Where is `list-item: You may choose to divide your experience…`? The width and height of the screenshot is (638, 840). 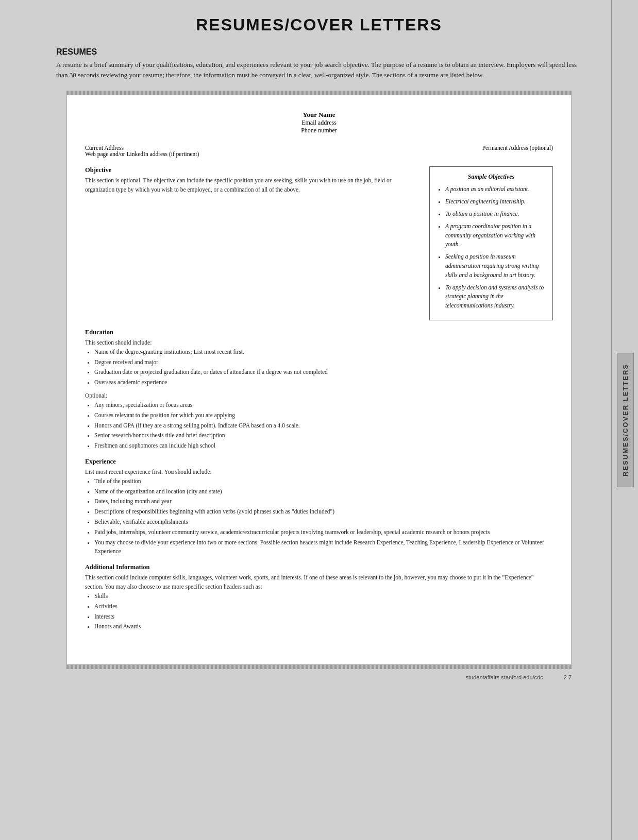
list-item: You may choose to divide your experience… is located at coordinates (324, 547).